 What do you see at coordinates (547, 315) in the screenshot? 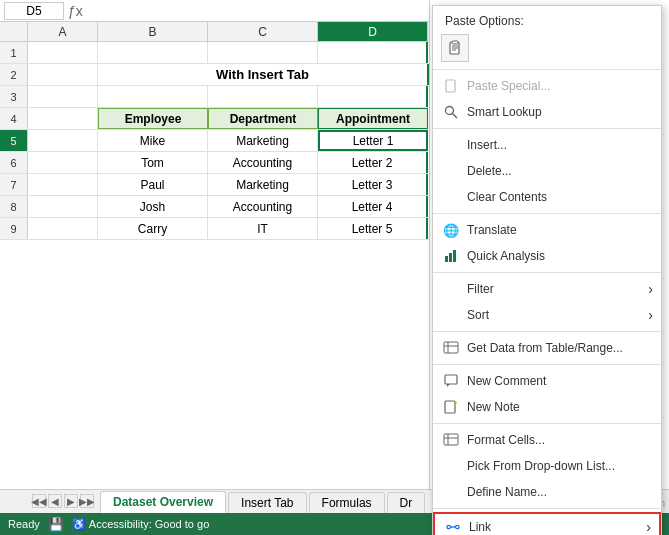
I see `menu-item-sort: Sort` at bounding box center [547, 315].